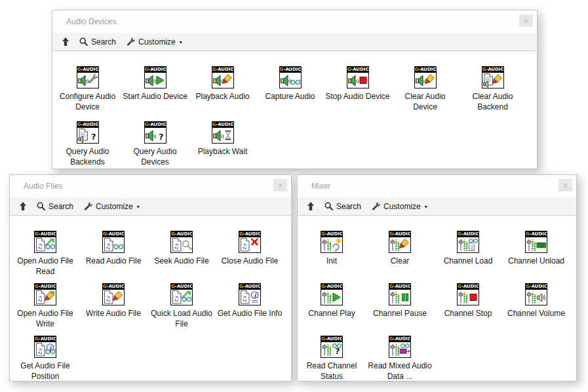  Describe the element at coordinates (155, 77) in the screenshot. I see `speaker-play-icon: G-AUDIO` at that location.